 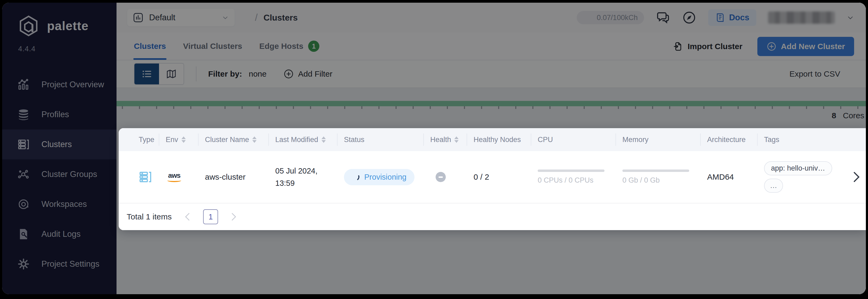 What do you see at coordinates (59, 264) in the screenshot?
I see `sidebar-item-project-settings: Project Settings` at bounding box center [59, 264].